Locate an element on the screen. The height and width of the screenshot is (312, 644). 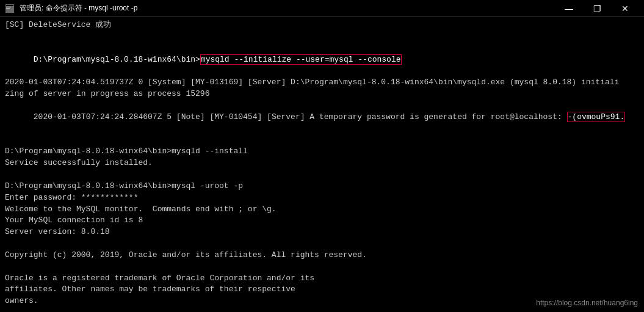
window-controls: — ❐ ✕ is located at coordinates (597, 9).